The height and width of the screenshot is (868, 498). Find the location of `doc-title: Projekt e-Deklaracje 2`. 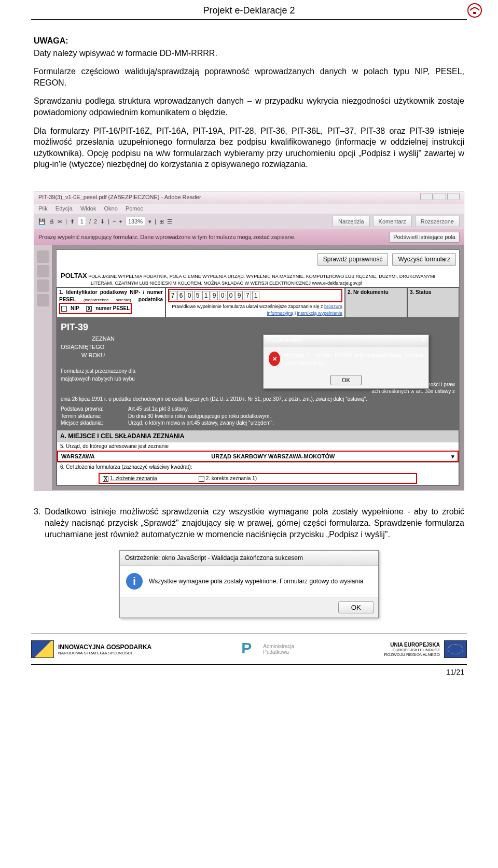

doc-title: Projekt e-Deklaracje 2 is located at coordinates (249, 10).